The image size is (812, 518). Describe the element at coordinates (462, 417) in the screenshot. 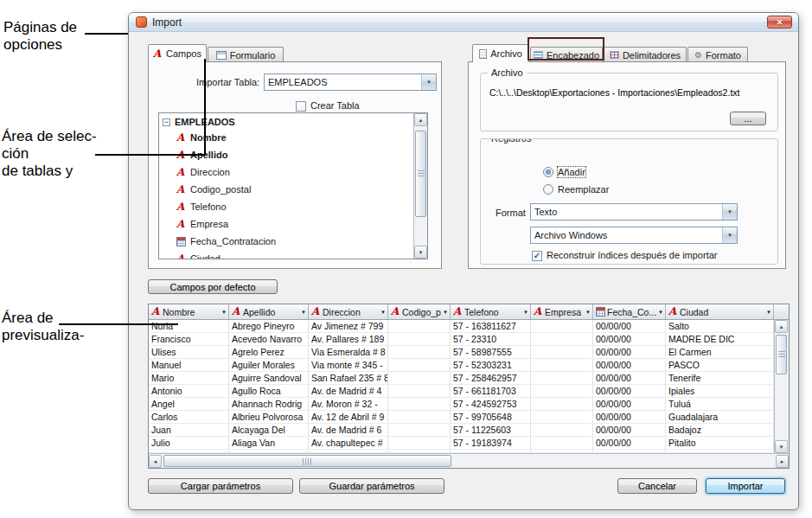

I see `table-row: CarlosAlbrieu PolvorosaAv. 12 de Abril #…` at that location.